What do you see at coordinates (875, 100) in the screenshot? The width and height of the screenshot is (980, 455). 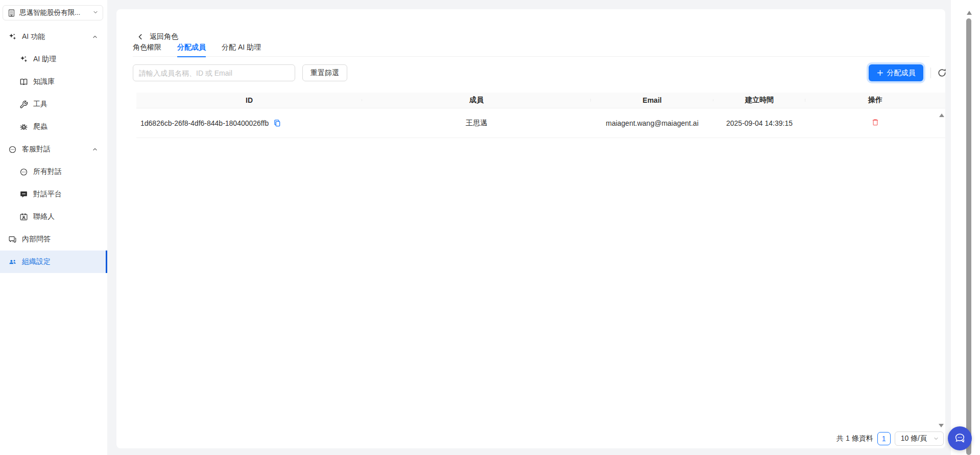 I see `column-header-actions: 操作` at bounding box center [875, 100].